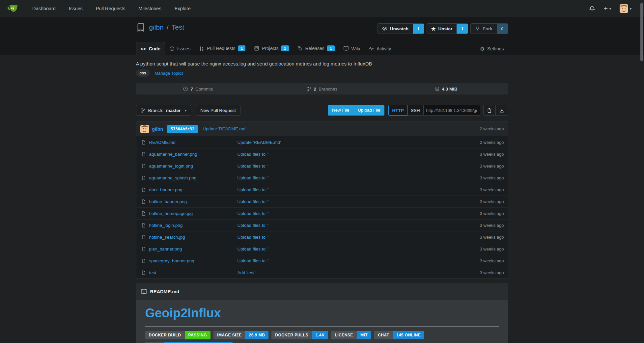  I want to click on file-name-link: test, so click(193, 273).